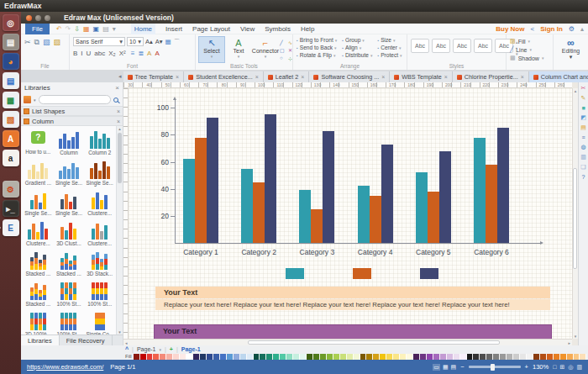  I want to click on font-style-button: U, so click(89, 54).